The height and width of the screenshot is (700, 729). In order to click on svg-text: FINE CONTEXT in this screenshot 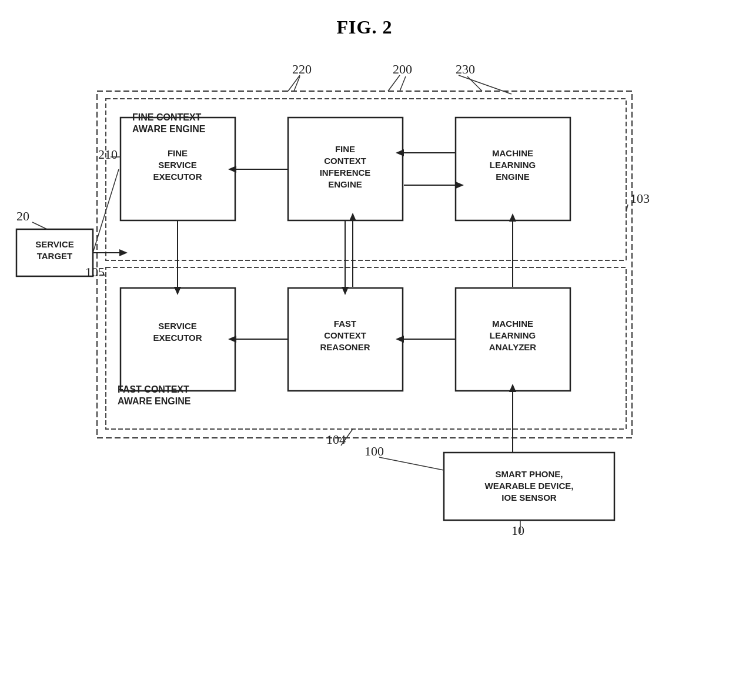, I will do `click(167, 118)`.